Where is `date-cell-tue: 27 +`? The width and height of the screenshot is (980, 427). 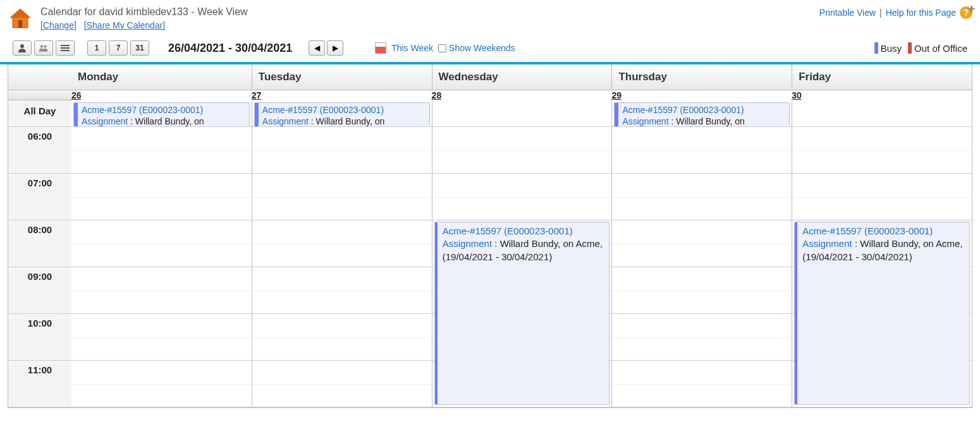 date-cell-tue: 27 + is located at coordinates (341, 95).